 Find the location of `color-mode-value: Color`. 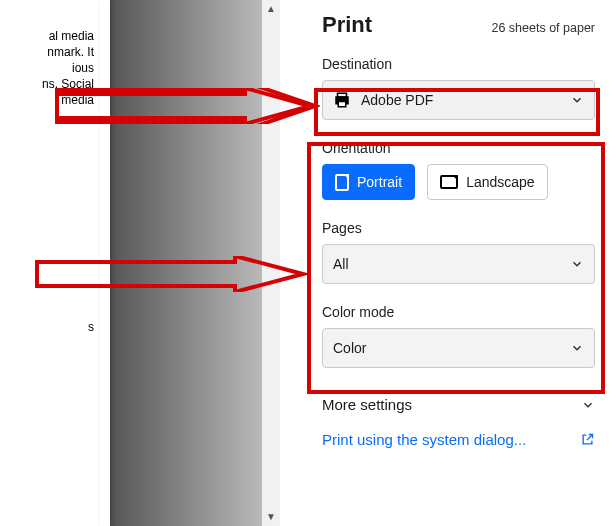

color-mode-value: Color is located at coordinates (350, 348).